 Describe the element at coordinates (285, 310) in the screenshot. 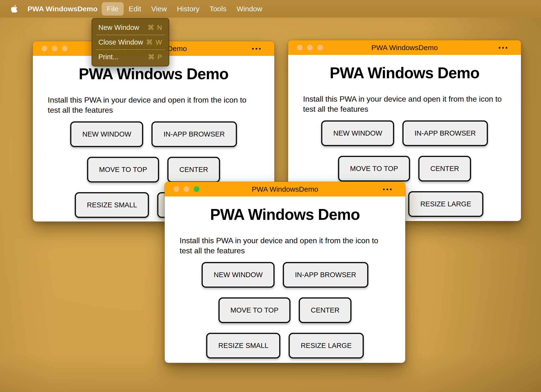

I see `button-grid: NEW WINDOW IN-APP BROWSER MOVE TO TOP CE…` at that location.